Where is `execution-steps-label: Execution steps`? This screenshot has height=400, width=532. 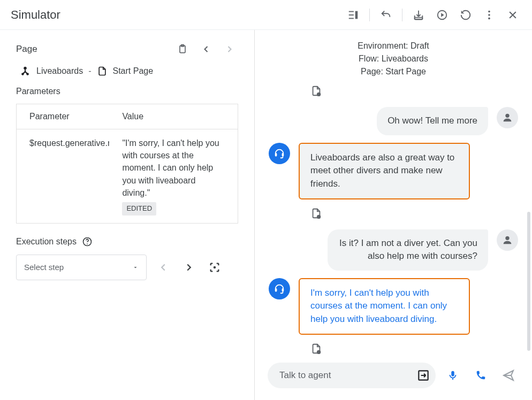
execution-steps-label: Execution steps is located at coordinates (127, 242).